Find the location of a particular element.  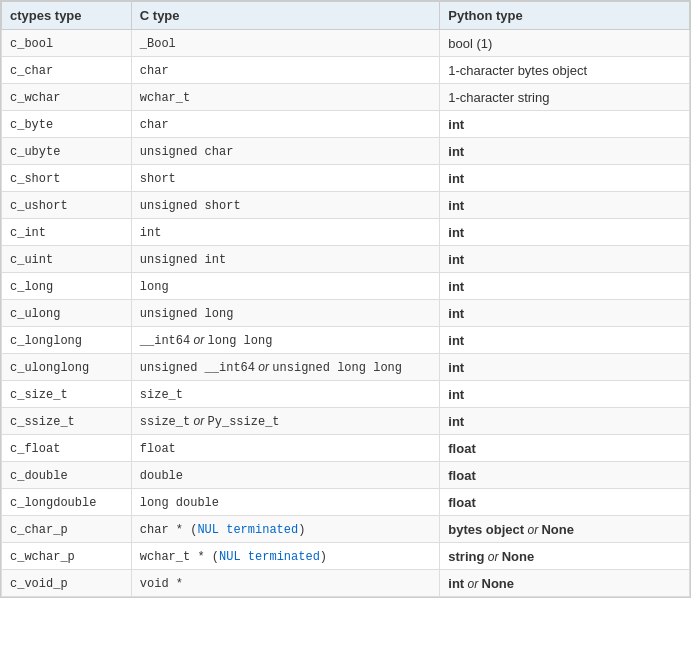

ctypes-type-cell: c_ulonglong is located at coordinates (67, 368).